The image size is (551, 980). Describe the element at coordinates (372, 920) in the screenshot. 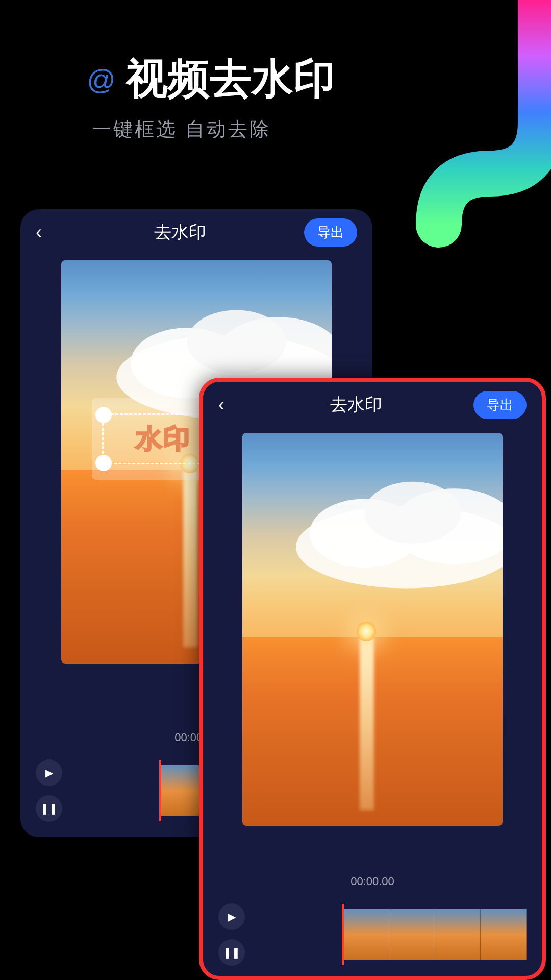

I see `timeline-section: 00:00.00 ▶ ❚❚` at that location.